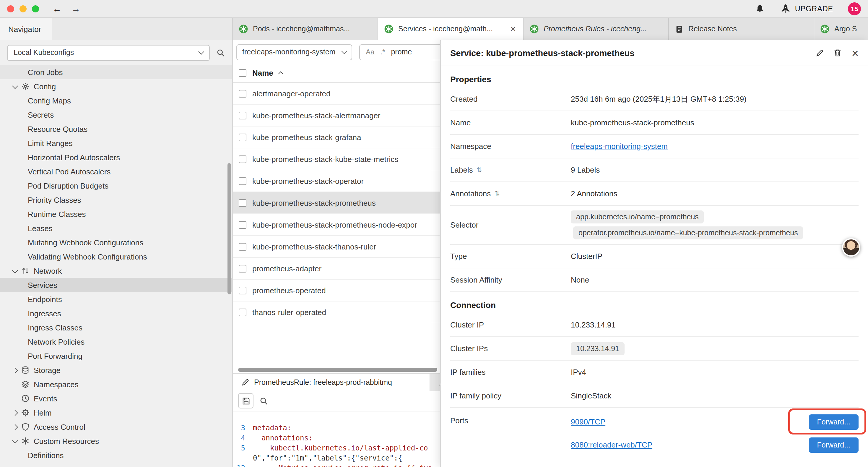 The image size is (868, 467). What do you see at coordinates (116, 200) in the screenshot?
I see `sidebar-item-priority-classes: Priority Classes` at bounding box center [116, 200].